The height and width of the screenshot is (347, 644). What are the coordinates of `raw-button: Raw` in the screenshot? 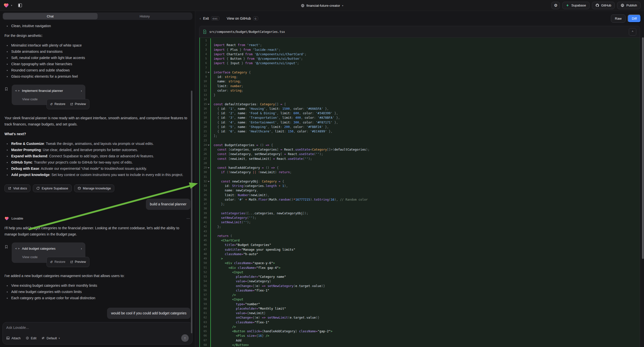 It's located at (618, 18).